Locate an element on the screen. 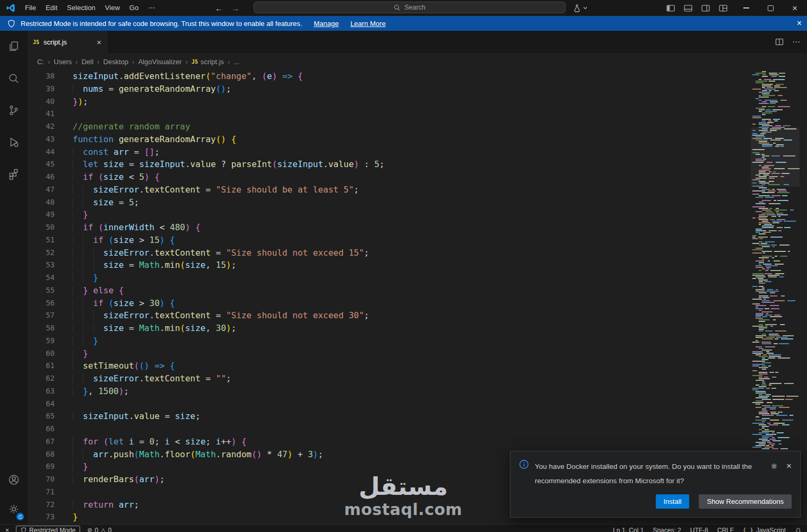  maximize-button is located at coordinates (770, 8).